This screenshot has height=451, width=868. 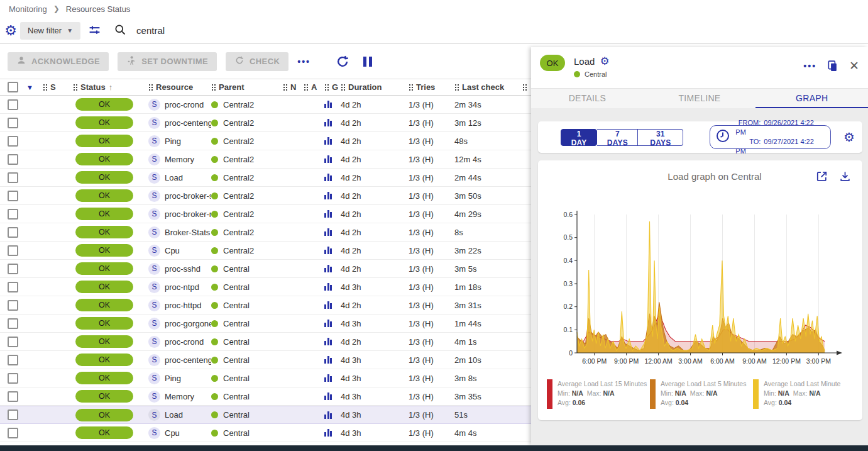 I want to click on acknowledge-button: ACKNOWLEDGE, so click(x=58, y=62).